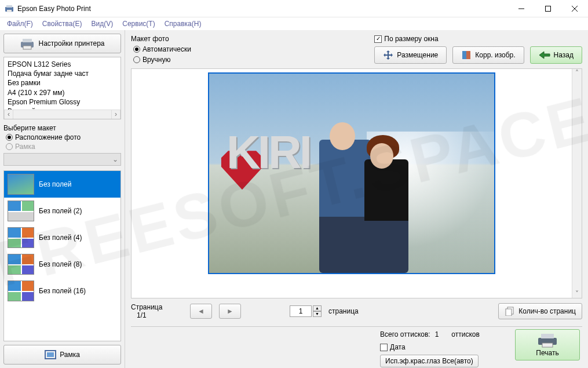 The height and width of the screenshot is (368, 588). I want to click on layout-item: Без полей (4), so click(63, 238).